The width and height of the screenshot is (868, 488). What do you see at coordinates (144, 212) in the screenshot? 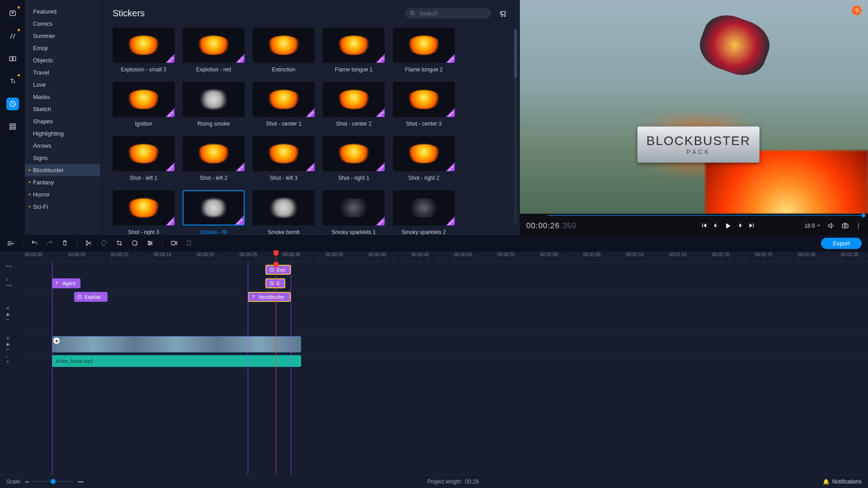
I see `sticker-tile: Shot - right 3` at bounding box center [144, 212].